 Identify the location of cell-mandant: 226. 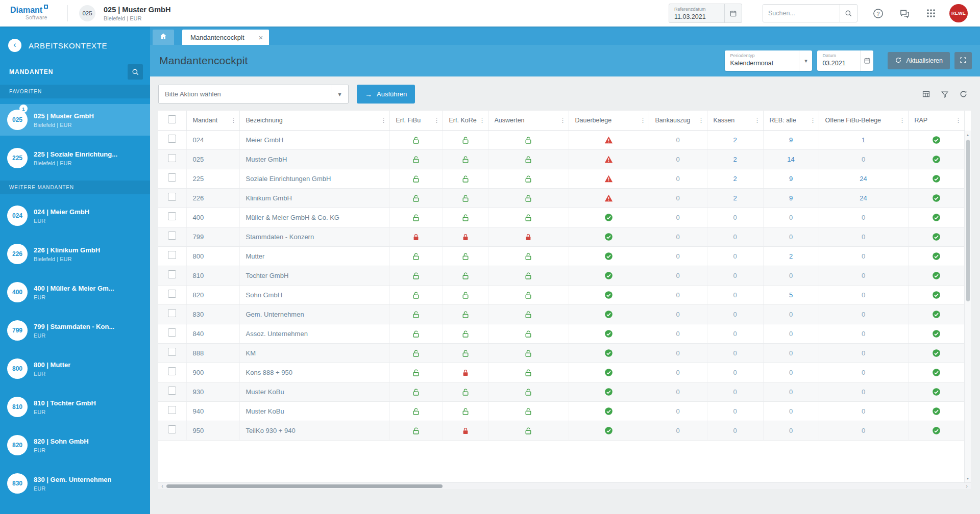
(213, 198).